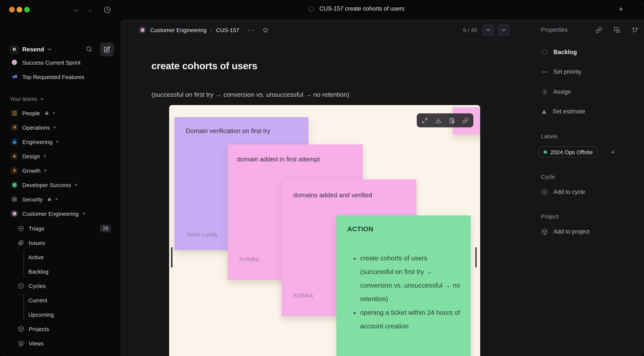  I want to click on chip-icon, so click(14, 199).